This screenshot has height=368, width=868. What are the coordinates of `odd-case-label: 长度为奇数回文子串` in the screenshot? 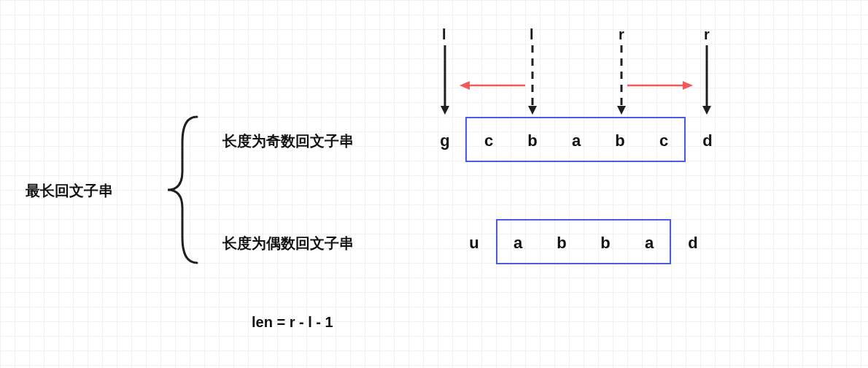 It's located at (288, 142).